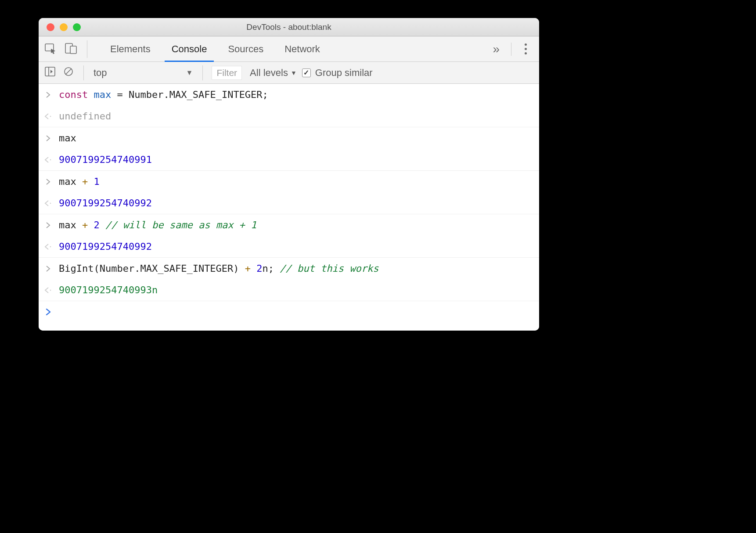 The height and width of the screenshot is (533, 756). What do you see at coordinates (158, 225) in the screenshot?
I see `console-line-content: max + 2 // will be same as max + 1` at bounding box center [158, 225].